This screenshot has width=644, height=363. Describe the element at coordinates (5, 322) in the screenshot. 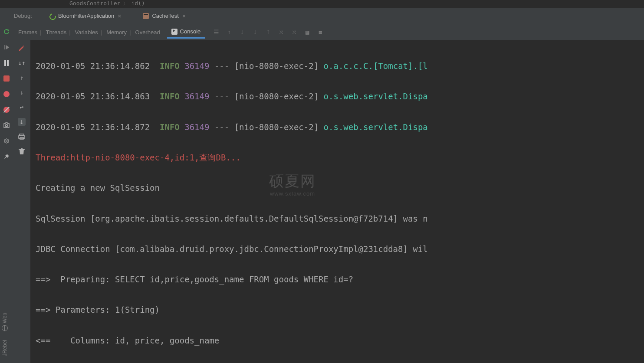

I see `side-tab-web: Web` at that location.